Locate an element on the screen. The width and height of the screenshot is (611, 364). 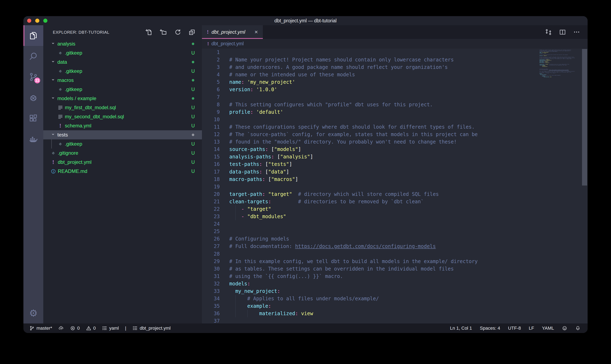
new-folder-button is located at coordinates (164, 32).